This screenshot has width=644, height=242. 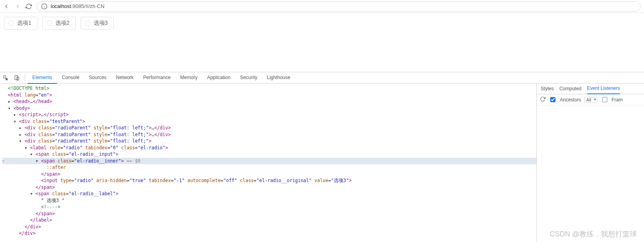 I want to click on radio-option-3: 选项3, so click(x=97, y=23).